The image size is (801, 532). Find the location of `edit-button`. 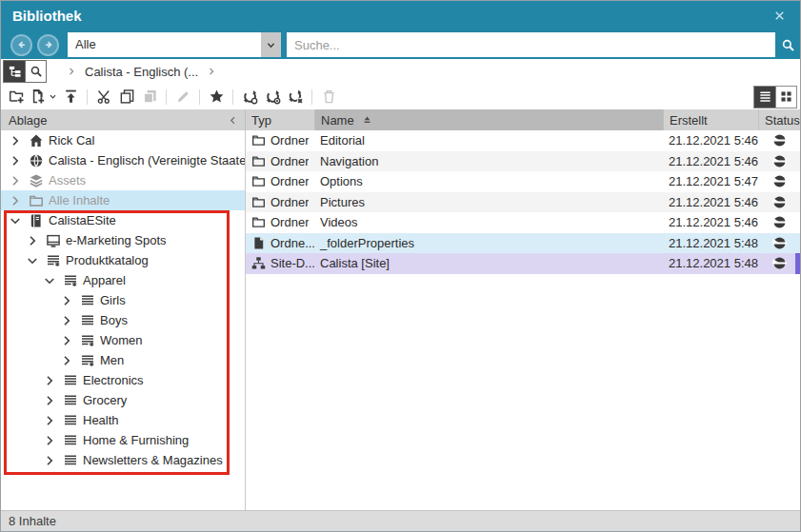

edit-button is located at coordinates (183, 97).